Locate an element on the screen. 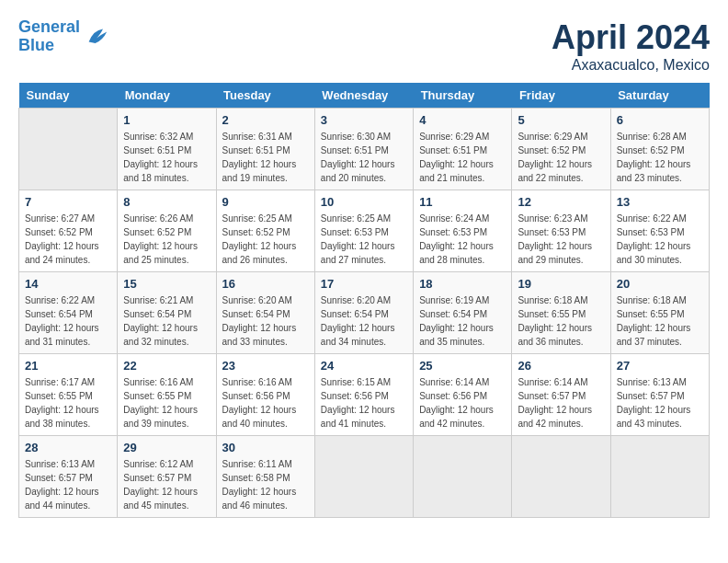 Image resolution: width=728 pixels, height=563 pixels. table-cell: 9 Sunrise: 6:25 AM Sunset: 6:52 PM Dayli… is located at coordinates (265, 232).